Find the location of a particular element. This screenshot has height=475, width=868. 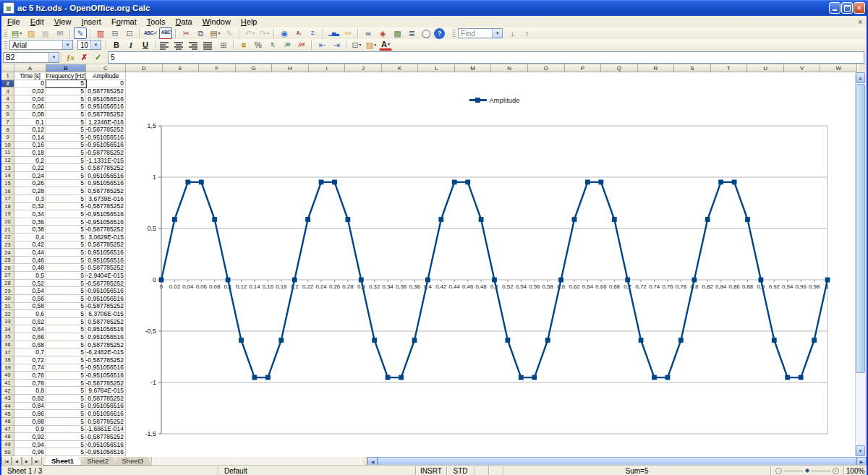

row-header-38: 38 is located at coordinates (8, 360).